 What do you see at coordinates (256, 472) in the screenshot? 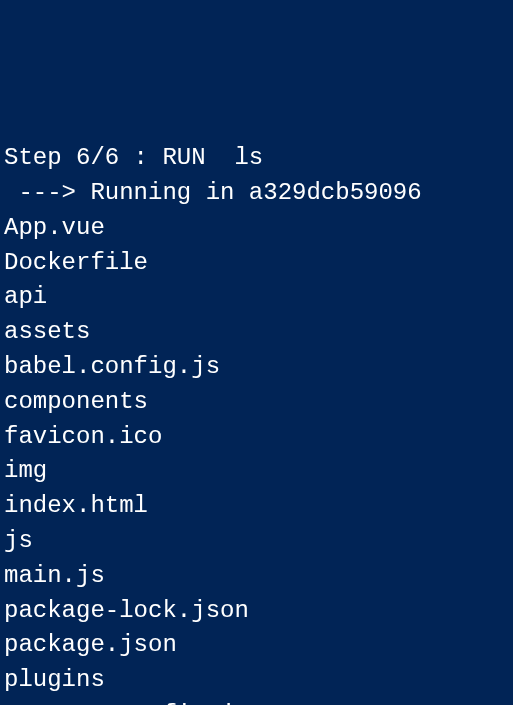
I see `file-entry: img` at bounding box center [256, 472].